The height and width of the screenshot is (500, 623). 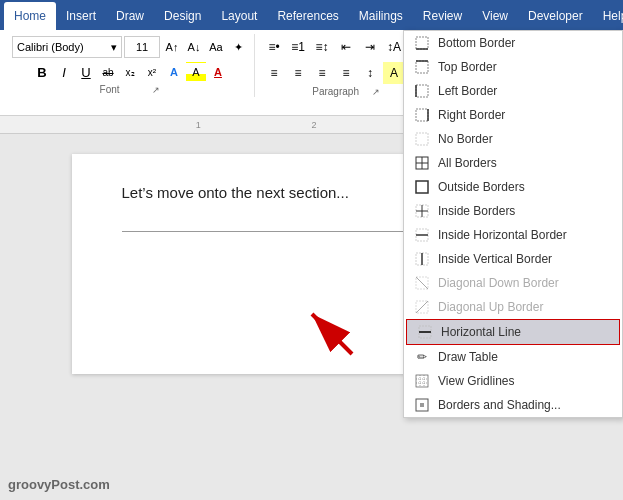 I want to click on borders-shading-item: Borders and Shading..., so click(x=513, y=405).